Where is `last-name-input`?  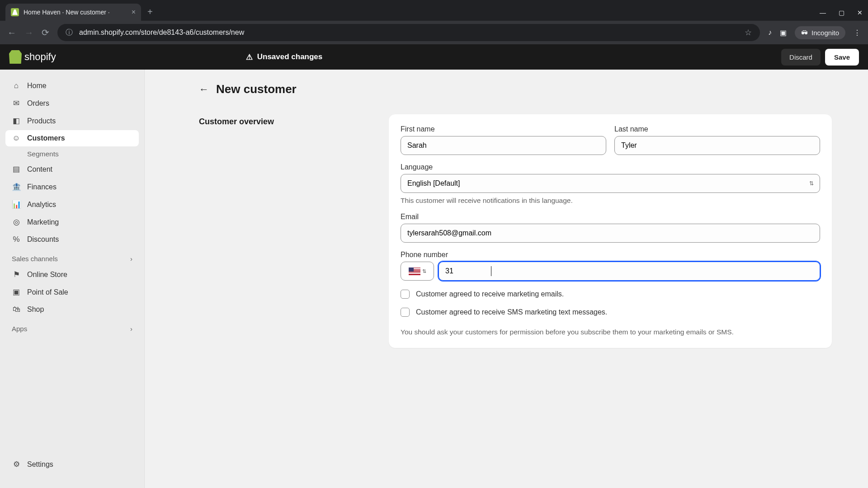 last-name-input is located at coordinates (717, 145).